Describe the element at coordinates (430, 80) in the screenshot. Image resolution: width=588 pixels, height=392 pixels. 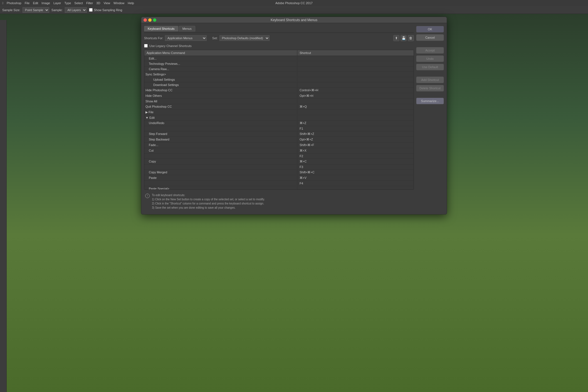
I see `add-shortcut-button: Add Shortcut` at that location.